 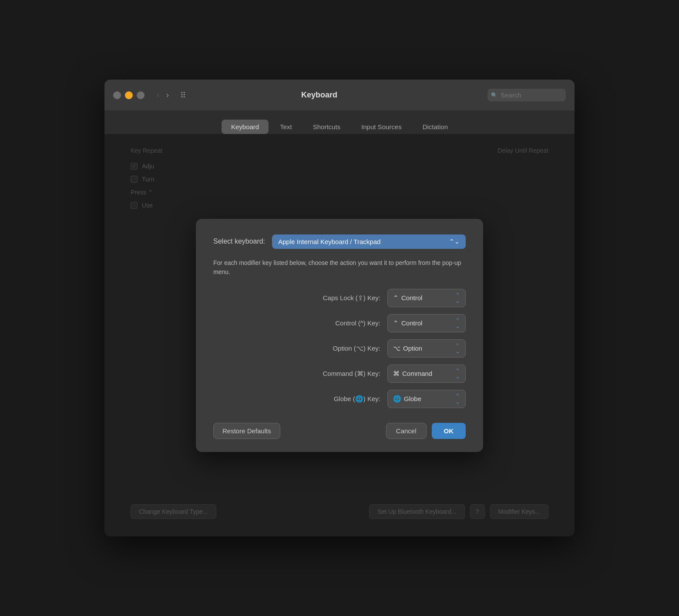 What do you see at coordinates (129, 95) in the screenshot?
I see `minimize-button` at bounding box center [129, 95].